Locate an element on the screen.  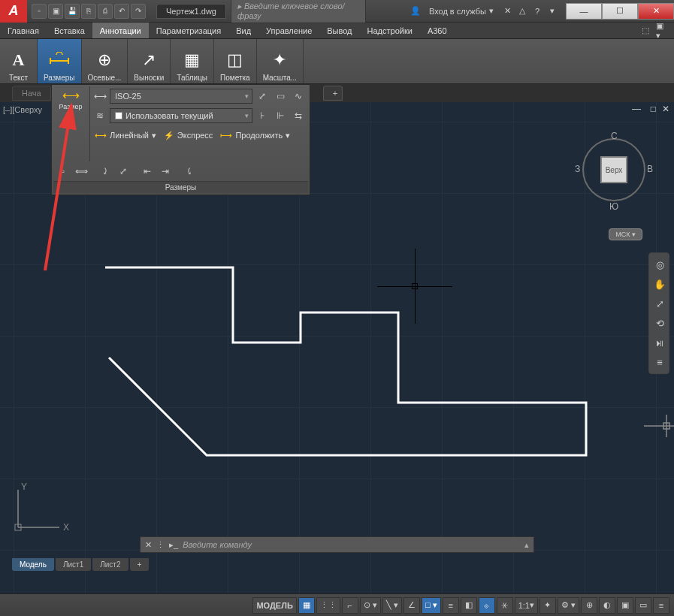
ribbon-group-scaling: ✦ Масшта... is located at coordinates (280, 62).